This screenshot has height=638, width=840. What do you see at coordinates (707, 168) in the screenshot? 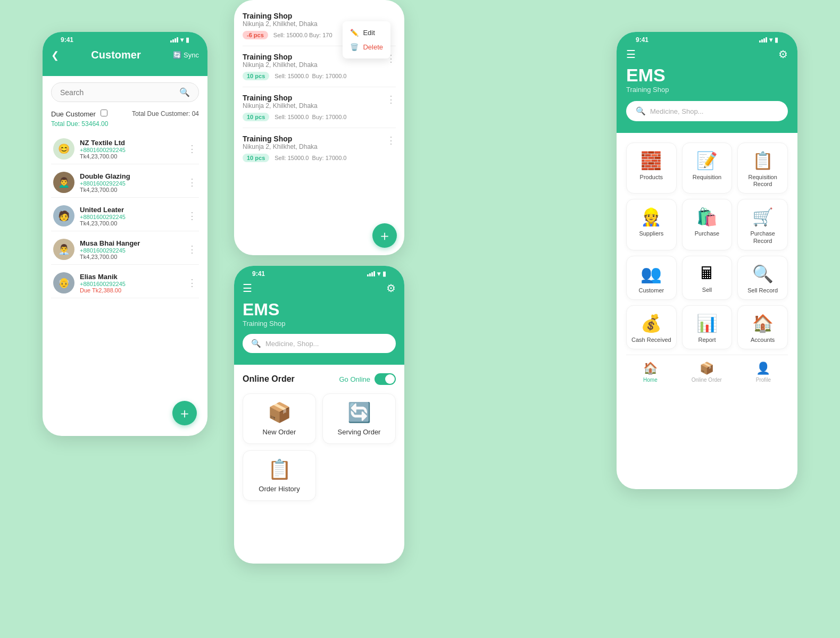
I see `dashboard-grid-row1: 🧱 Products 📝 Requisition 📋 Requisition R…` at bounding box center [707, 168].